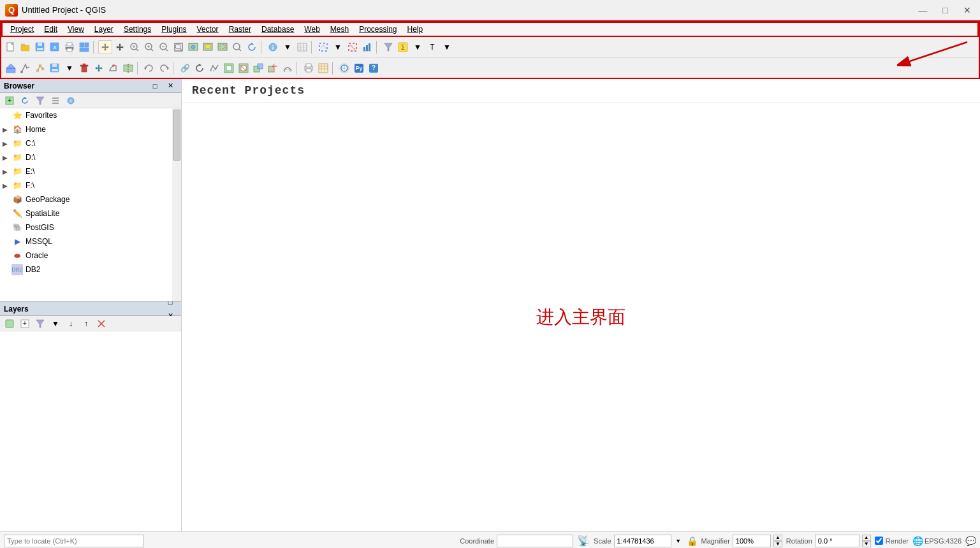  What do you see at coordinates (55, 47) in the screenshot?
I see `save-as-button: A` at bounding box center [55, 47].